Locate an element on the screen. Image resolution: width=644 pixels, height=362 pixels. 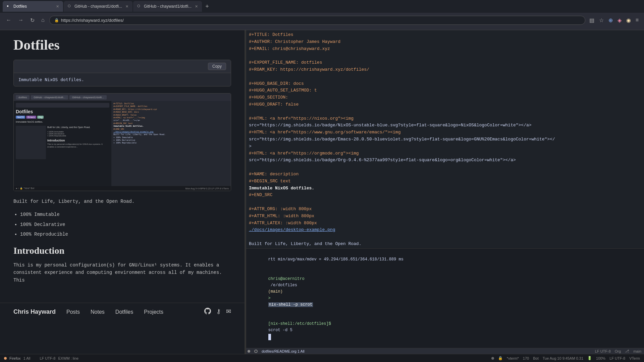
editor-line-25: #+ATTR_ORG: :width 800px is located at coordinates (444, 209).